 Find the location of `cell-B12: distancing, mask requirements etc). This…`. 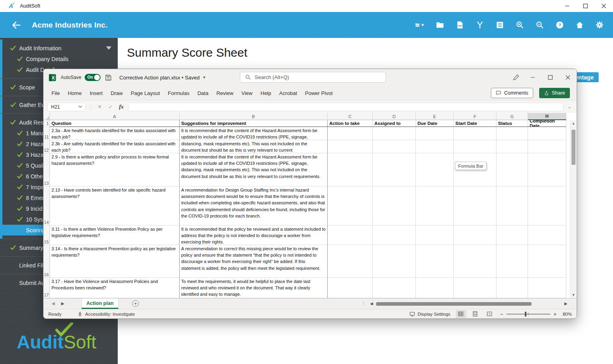

cell-B12: distancing, mask requirements etc). This… is located at coordinates (254, 147).